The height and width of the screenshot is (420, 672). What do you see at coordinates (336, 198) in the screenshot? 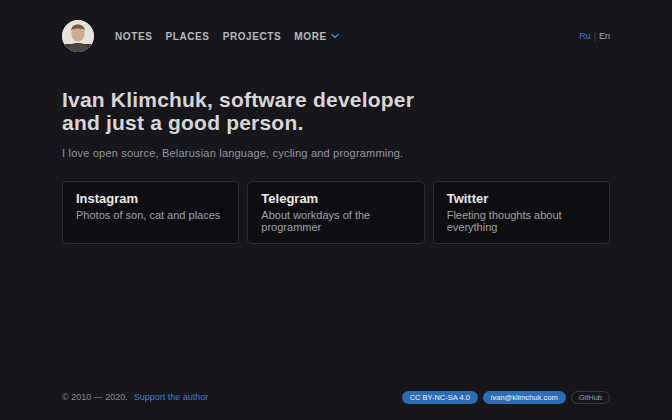
I see `card-title: Telegram` at bounding box center [336, 198].